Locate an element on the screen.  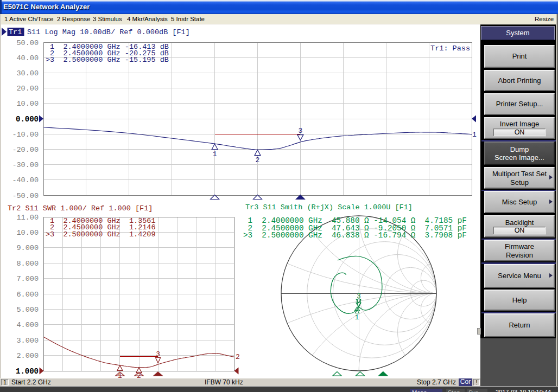
svg-text: Tr1: Pass is located at coordinates (451, 49).